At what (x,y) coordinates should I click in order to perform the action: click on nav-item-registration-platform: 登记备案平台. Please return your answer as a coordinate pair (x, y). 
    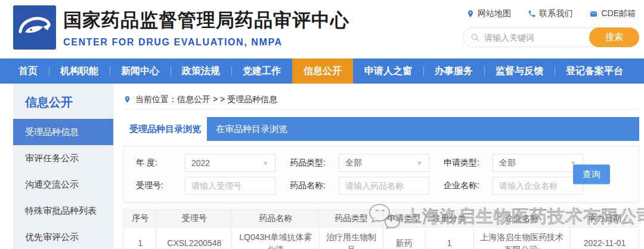
    Looking at the image, I should click on (595, 71).